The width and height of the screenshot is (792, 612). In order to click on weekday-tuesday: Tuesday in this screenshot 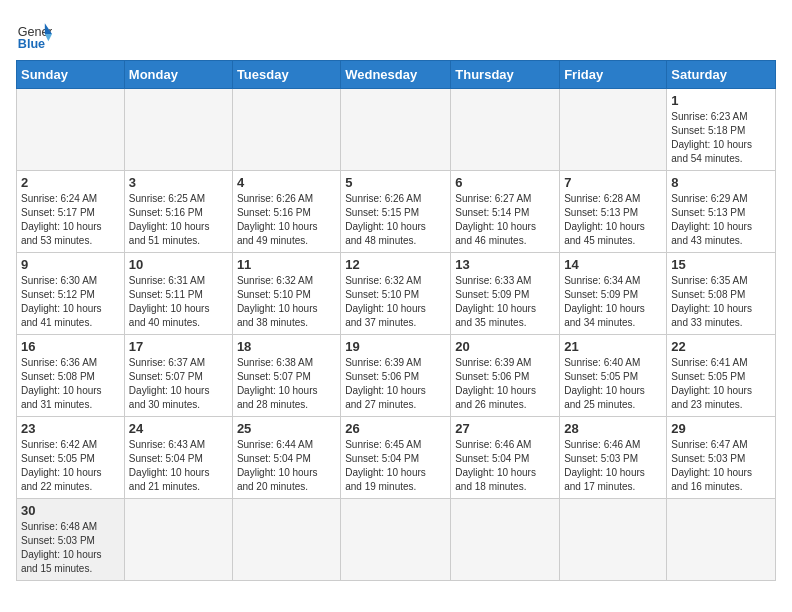, I will do `click(286, 75)`.